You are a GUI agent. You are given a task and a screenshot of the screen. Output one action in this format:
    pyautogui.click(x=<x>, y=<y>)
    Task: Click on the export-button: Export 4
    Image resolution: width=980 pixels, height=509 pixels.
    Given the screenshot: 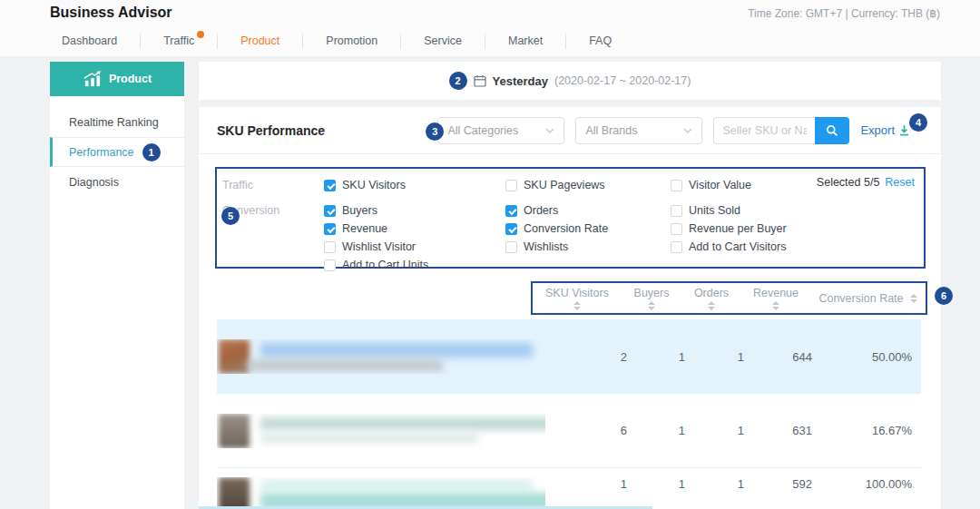 What is the action you would take?
    pyautogui.click(x=886, y=131)
    